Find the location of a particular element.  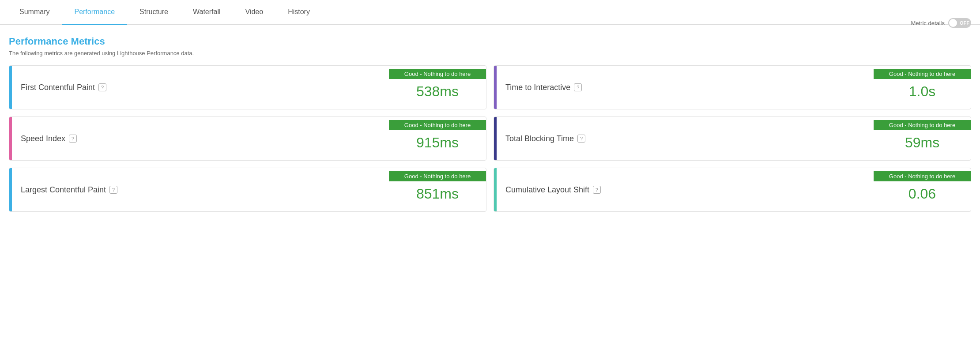

tab-waterfall: Waterfall is located at coordinates (207, 12).